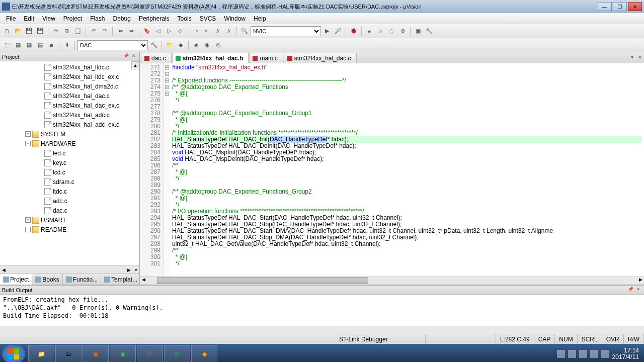  Describe the element at coordinates (29, 19) in the screenshot. I see `menu-edit: Edit` at that location.